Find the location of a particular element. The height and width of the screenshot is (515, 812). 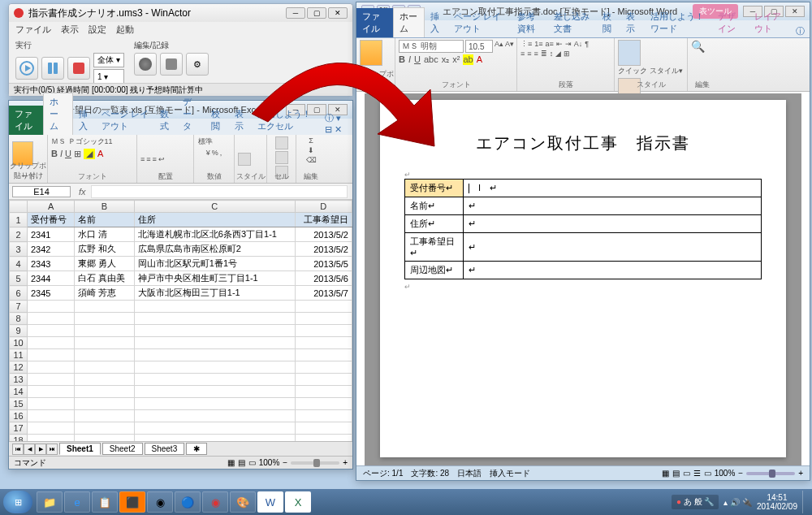

tab-references: 参考資料 is located at coordinates (529, 23).